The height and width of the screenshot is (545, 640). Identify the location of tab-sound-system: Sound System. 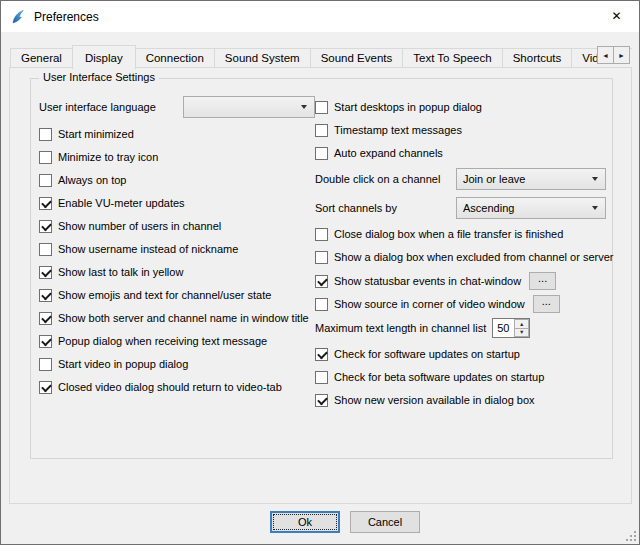
(262, 58).